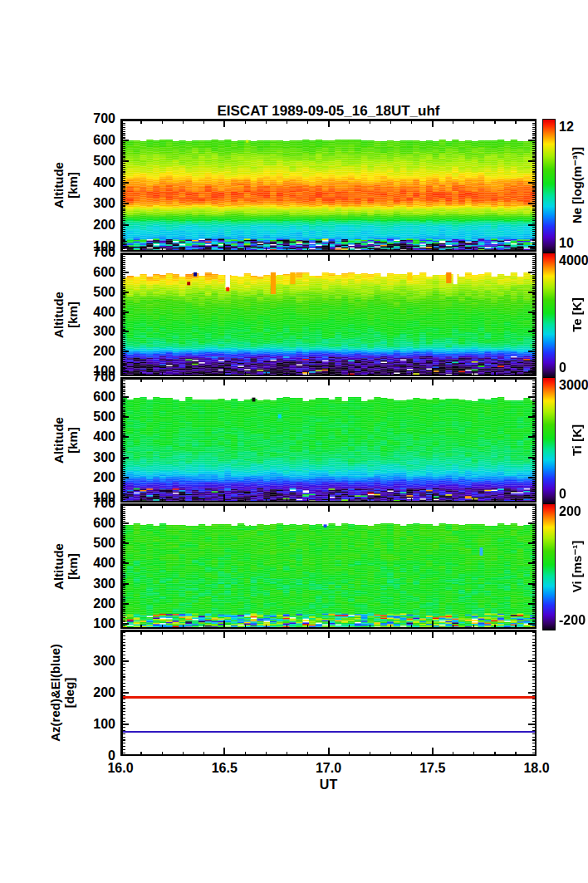 The width and height of the screenshot is (588, 883). Describe the element at coordinates (224, 768) in the screenshot. I see `x-tick-label: 16.5` at that location.